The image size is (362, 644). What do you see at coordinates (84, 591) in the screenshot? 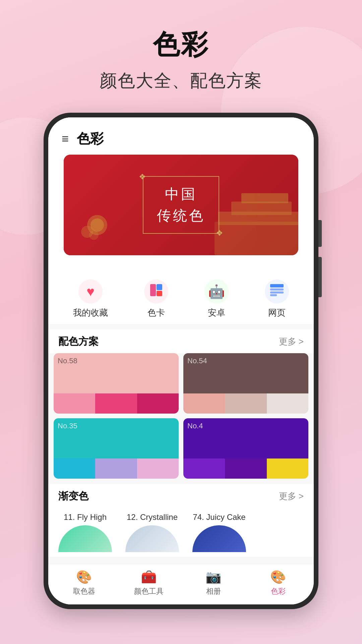
I see `nav-color-picker-label: 取色器` at bounding box center [84, 591].